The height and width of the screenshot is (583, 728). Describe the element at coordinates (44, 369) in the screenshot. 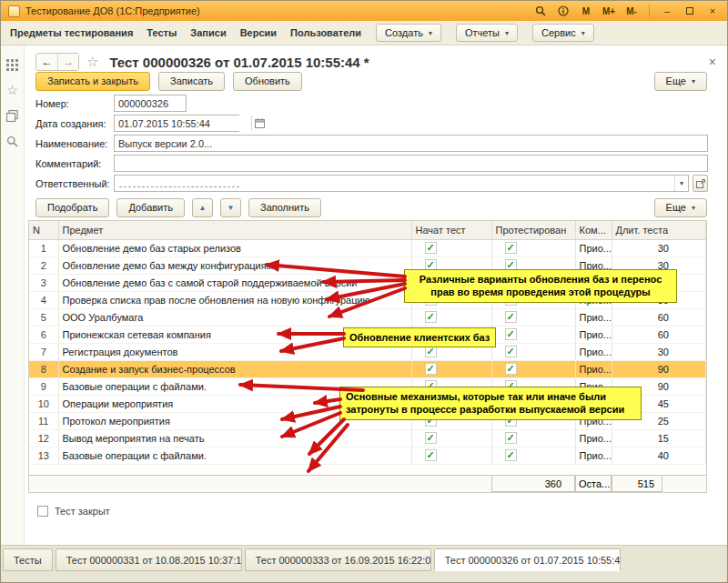

I see `row-number-cell: 8` at that location.